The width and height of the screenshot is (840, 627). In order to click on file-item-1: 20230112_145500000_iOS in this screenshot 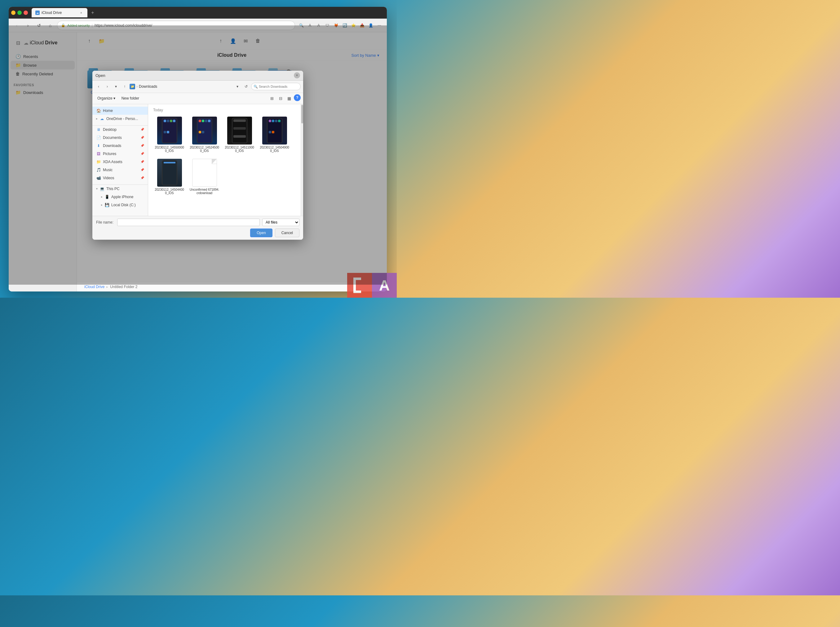, I will do `click(169, 134)`.